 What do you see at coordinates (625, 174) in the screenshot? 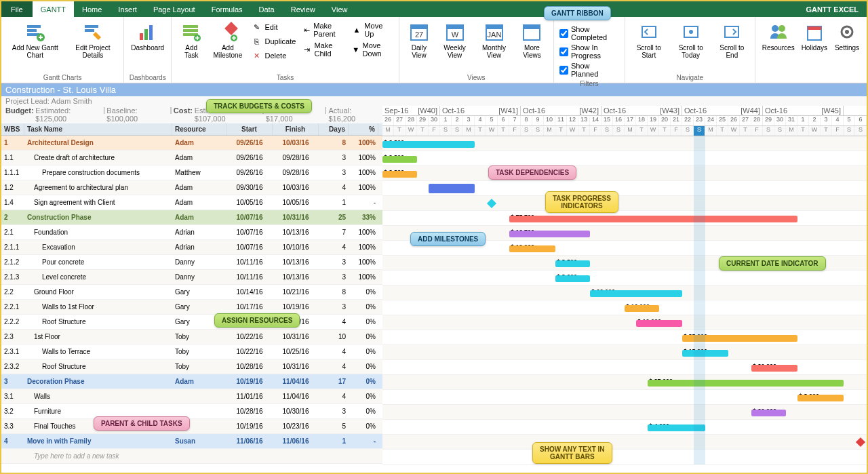
I see `gantt-row: $ 2,300` at bounding box center [625, 174].